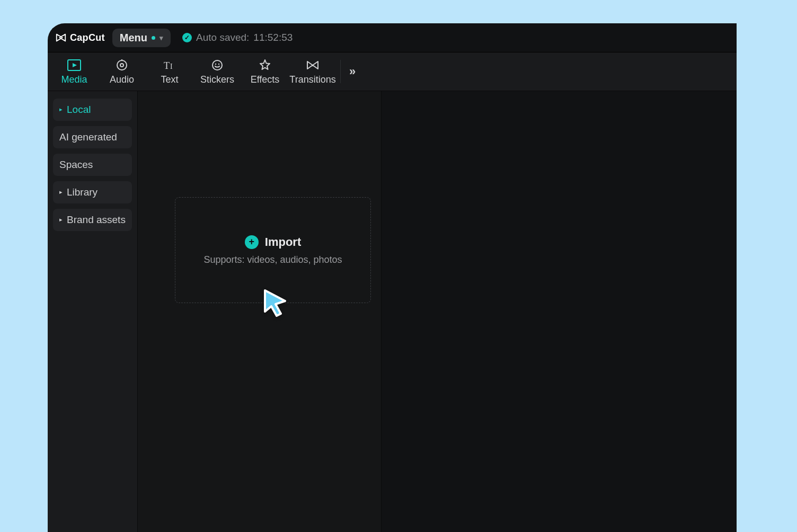 The height and width of the screenshot is (532, 797). I want to click on tab-transitions: Transitions, so click(313, 72).